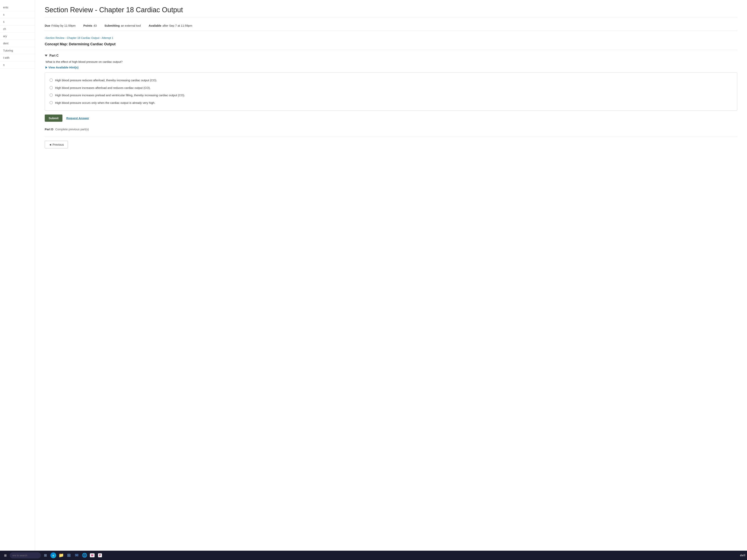  Describe the element at coordinates (391, 26) in the screenshot. I see `meta-row: Due Friday by 11:59pm Points 43 Submitti…` at that location.